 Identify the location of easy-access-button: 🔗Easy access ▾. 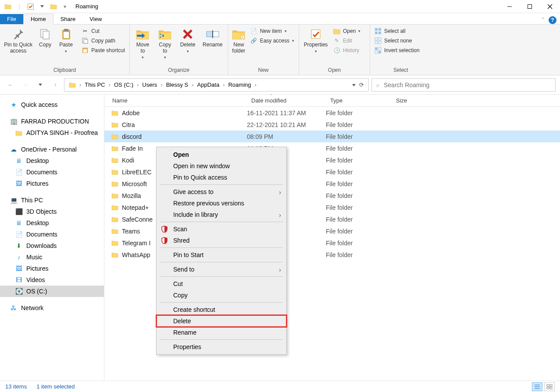
(272, 41).